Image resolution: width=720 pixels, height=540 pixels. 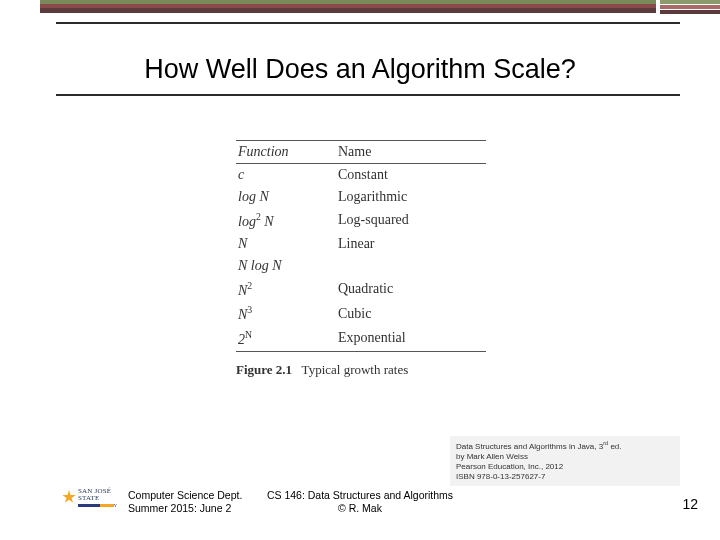 I want to click on title-underline, so click(x=368, y=95).